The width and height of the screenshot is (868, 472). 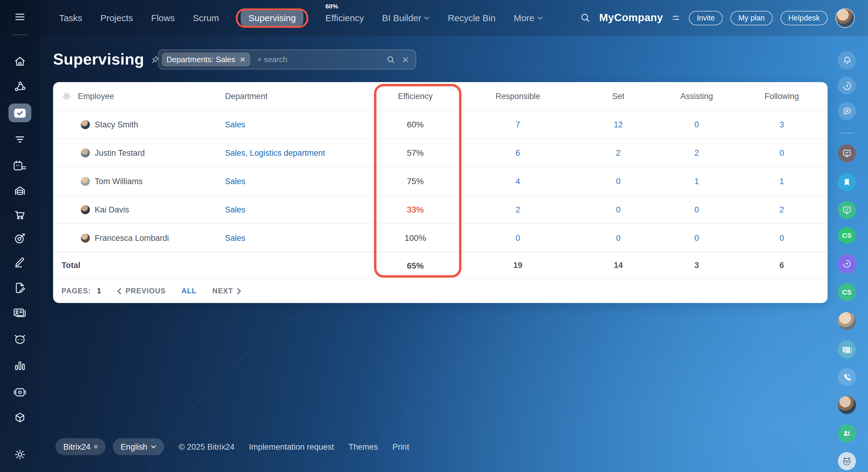 What do you see at coordinates (117, 124) in the screenshot?
I see `employee-name: Stacy Smith` at bounding box center [117, 124].